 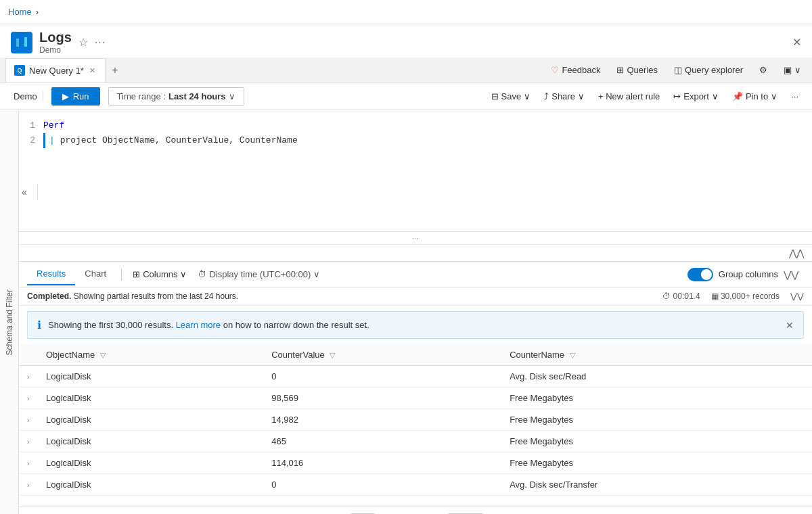 I want to click on cell-countername-1: Free Megabytes, so click(x=656, y=398).